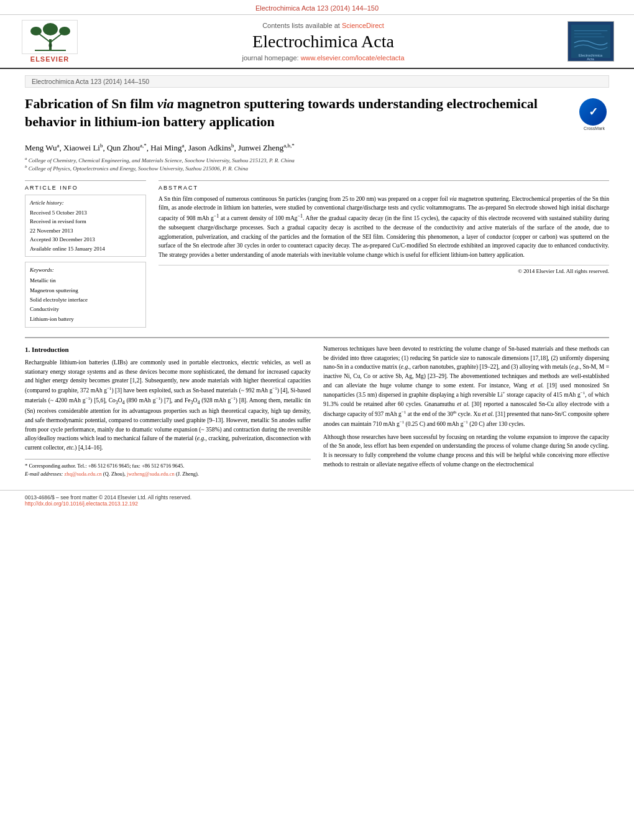 Image resolution: width=634 pixels, height=840 pixels. I want to click on abstract-column: ABSTRACT A Sn thin film composed of nume…, so click(384, 254).